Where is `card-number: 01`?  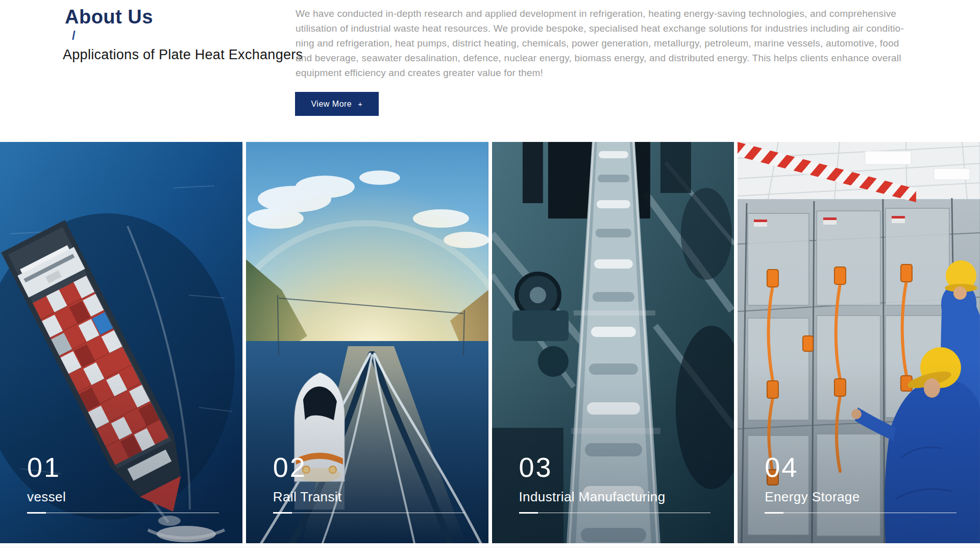 card-number: 01 is located at coordinates (123, 467).